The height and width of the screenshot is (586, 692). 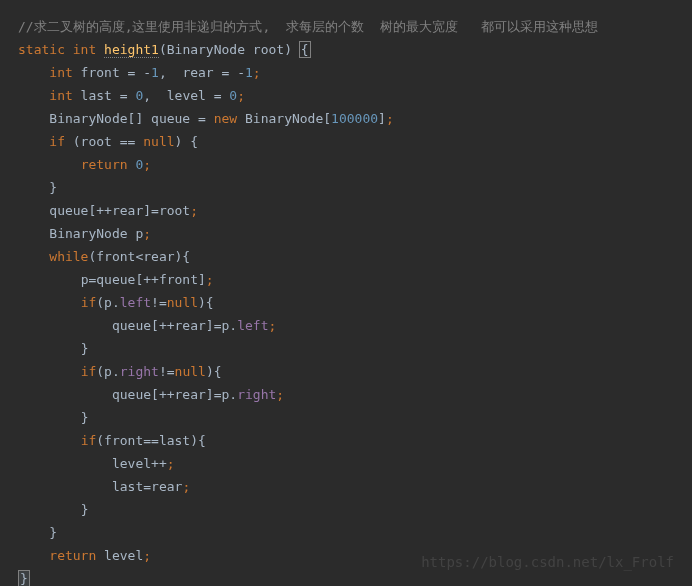 I want to click on code-line: BinaryNode p;, so click(x=346, y=234).